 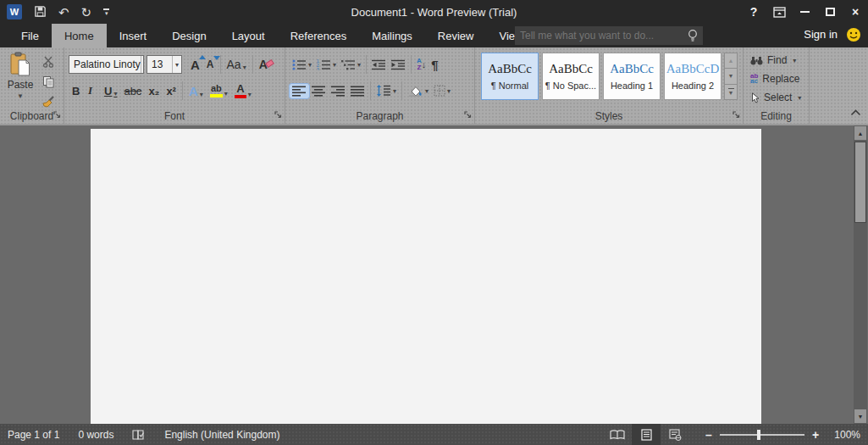 What do you see at coordinates (268, 36) in the screenshot?
I see `ribbon-tabs: File Home Insert Design Layout Reference…` at bounding box center [268, 36].